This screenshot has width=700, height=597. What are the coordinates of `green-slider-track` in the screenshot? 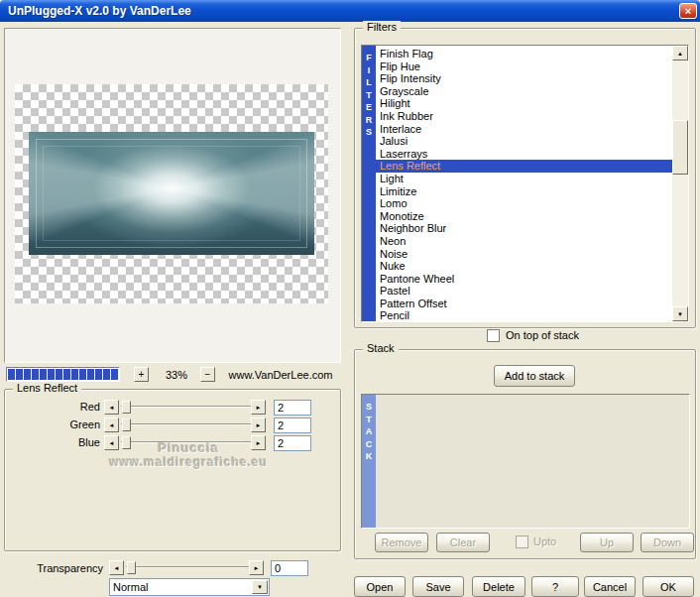 It's located at (186, 424).